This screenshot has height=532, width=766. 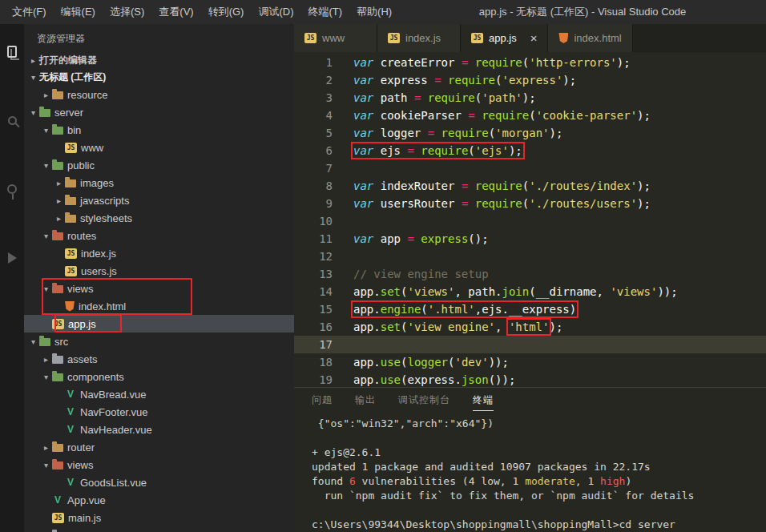 I want to click on code-line-13: 13// view engine setup, so click(x=530, y=274).